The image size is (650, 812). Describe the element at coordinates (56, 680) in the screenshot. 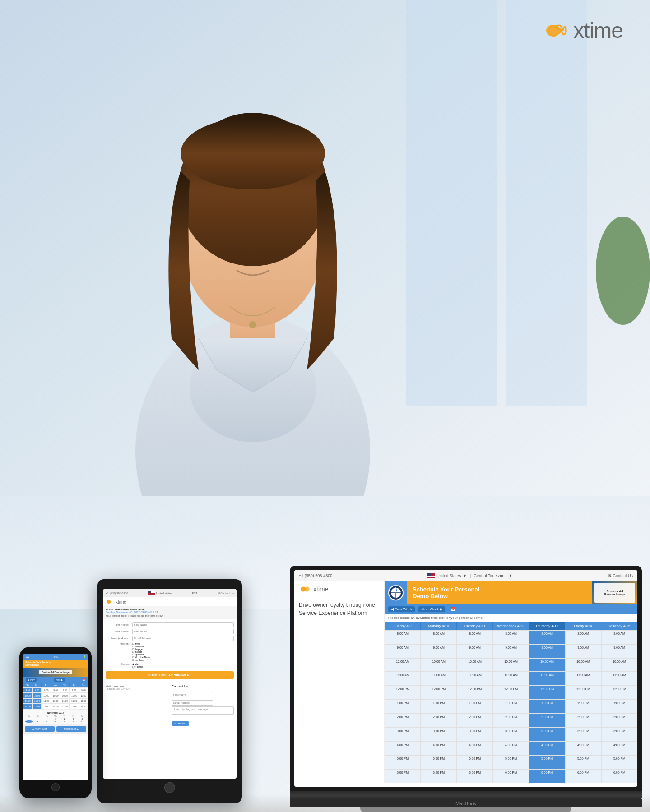

I see `iphone-calendar-nav: ◀ Prev Next ▶ 📅` at that location.